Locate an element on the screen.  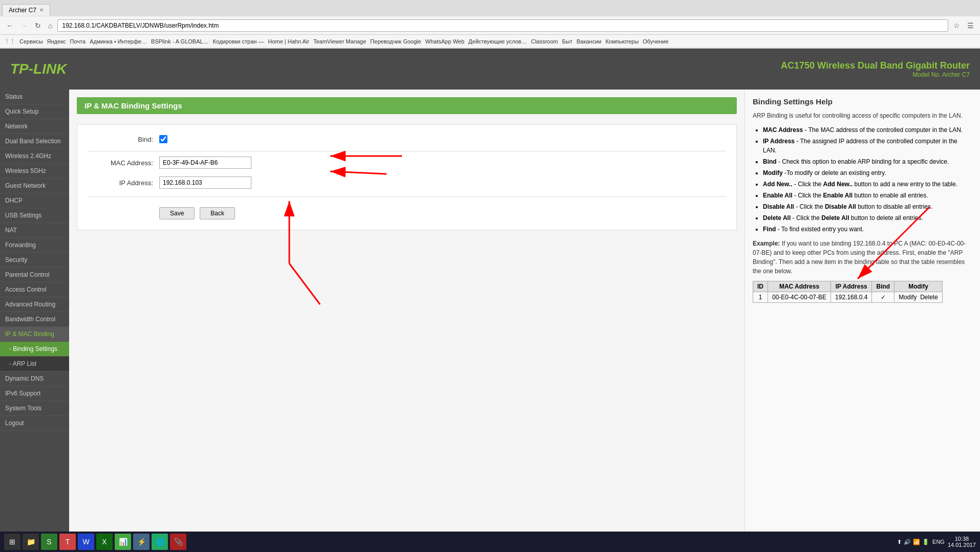
app-icon-3: W is located at coordinates (86, 542).